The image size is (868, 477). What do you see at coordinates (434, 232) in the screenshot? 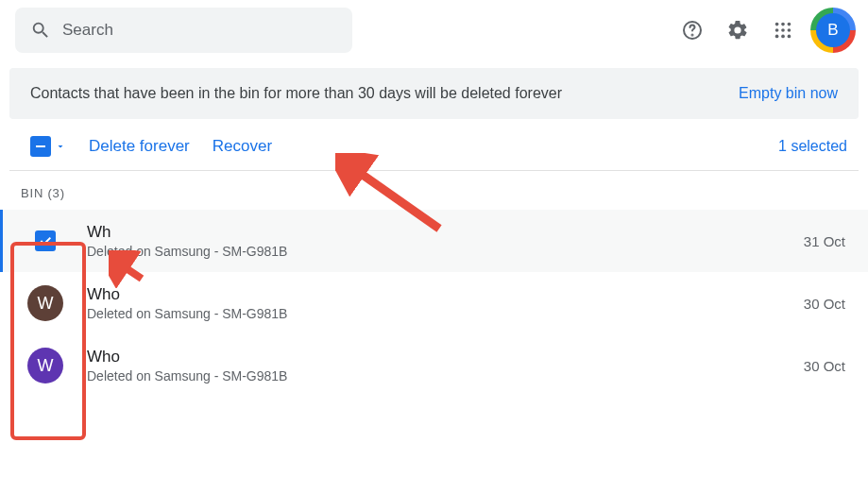
I see `contact-name: Wh` at bounding box center [434, 232].